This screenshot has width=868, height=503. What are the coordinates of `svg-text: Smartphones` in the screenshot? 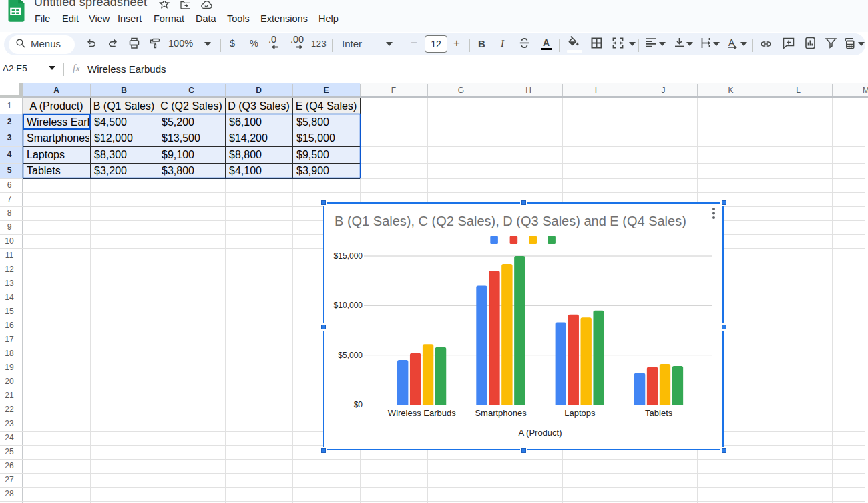 It's located at (501, 413).